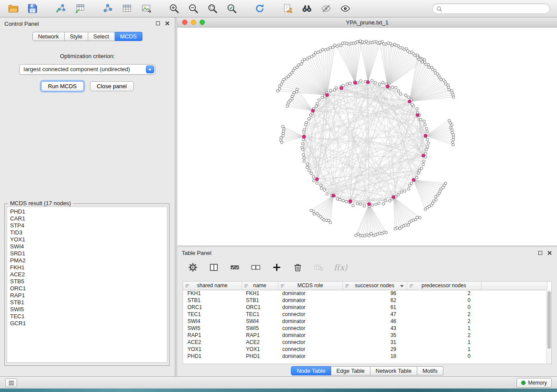  What do you see at coordinates (88, 226) in the screenshot?
I see `mcds-result-item: STP4` at bounding box center [88, 226].